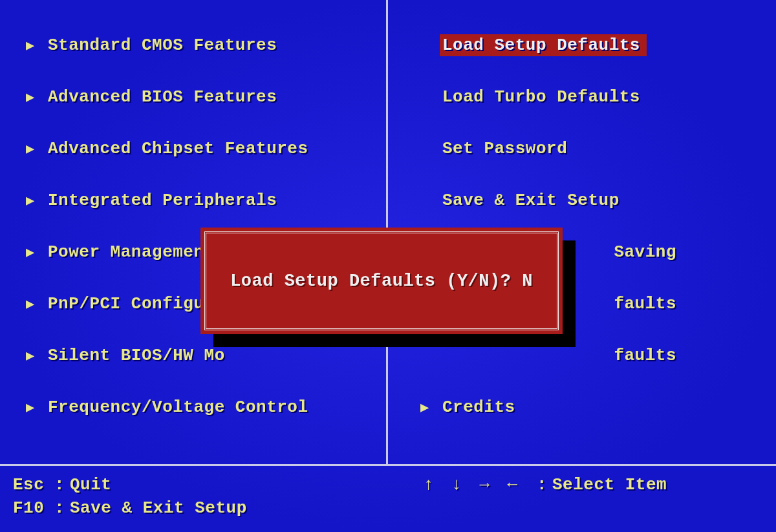  I want to click on menu-integrated-peripherals: ▶Integrated Peripherals, so click(203, 200).